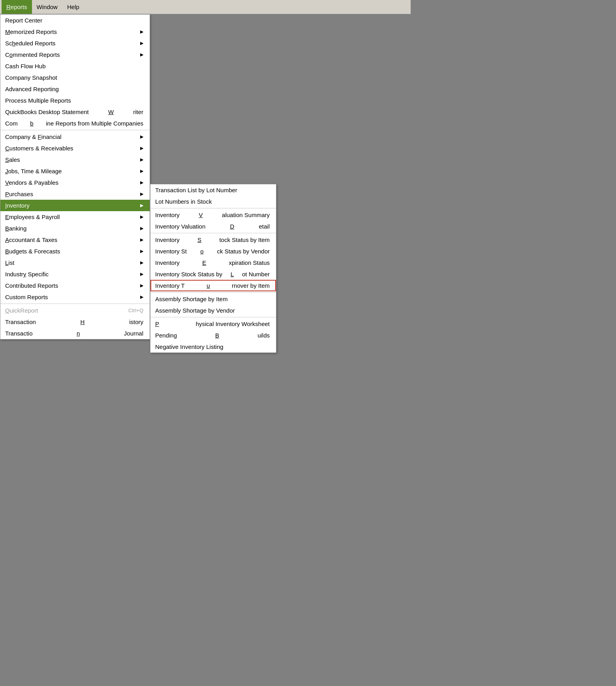 This screenshot has height=686, width=616. I want to click on submenu-physical-inventory: Physical Inventory Worksheet, so click(213, 324).